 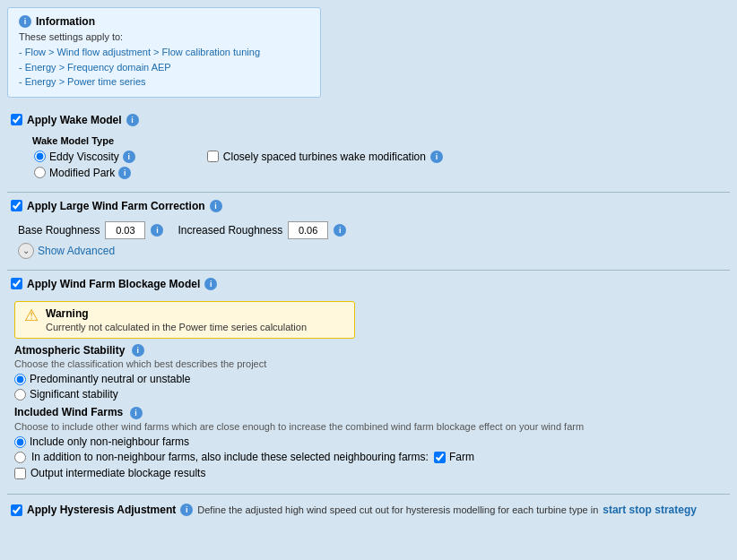 I want to click on info-box-link-energy-power: - Energy > Power time series, so click(x=164, y=82).